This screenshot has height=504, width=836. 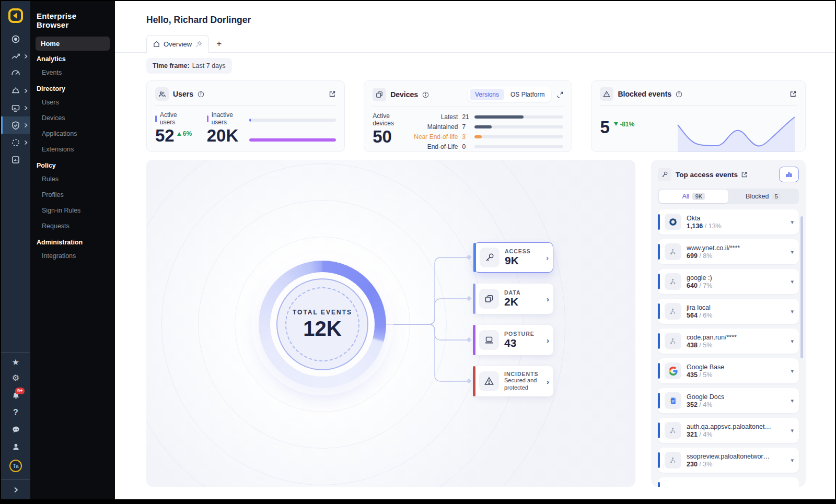 What do you see at coordinates (728, 482) in the screenshot?
I see `list-item-partial` at bounding box center [728, 482].